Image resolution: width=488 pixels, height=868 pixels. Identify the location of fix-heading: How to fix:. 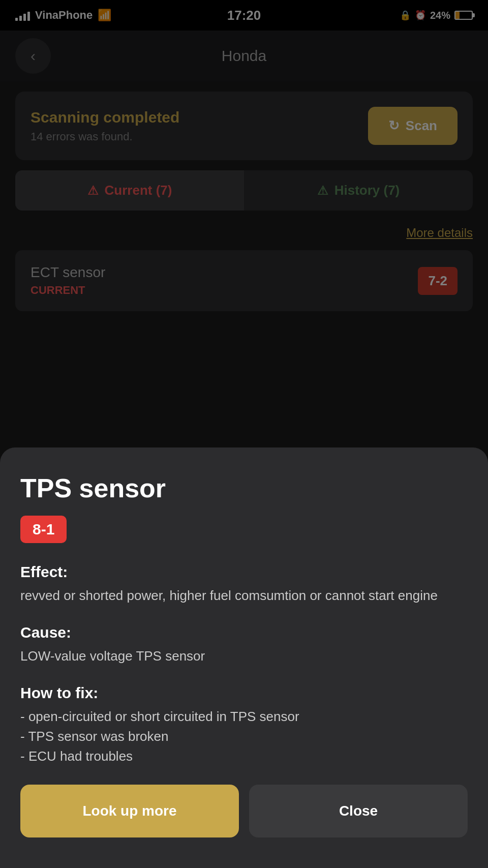
(244, 693).